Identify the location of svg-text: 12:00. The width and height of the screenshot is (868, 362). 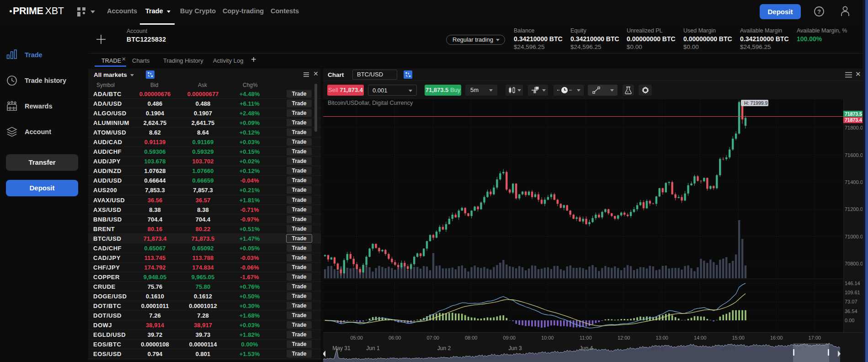
(624, 338).